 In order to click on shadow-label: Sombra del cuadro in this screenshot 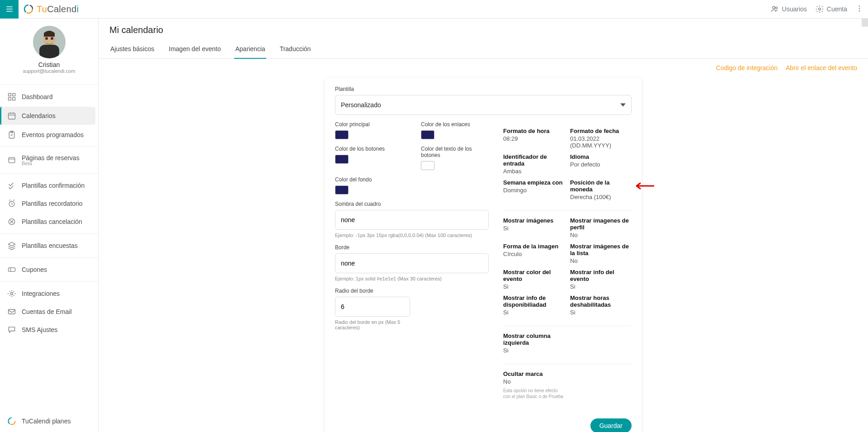, I will do `click(412, 204)`.